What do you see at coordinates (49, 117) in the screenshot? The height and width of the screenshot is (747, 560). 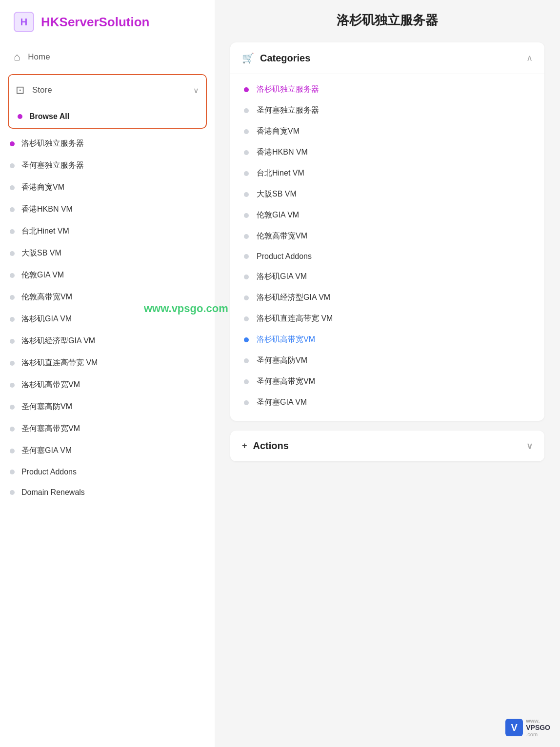 I see `browse-all-label: Browse All` at bounding box center [49, 117].